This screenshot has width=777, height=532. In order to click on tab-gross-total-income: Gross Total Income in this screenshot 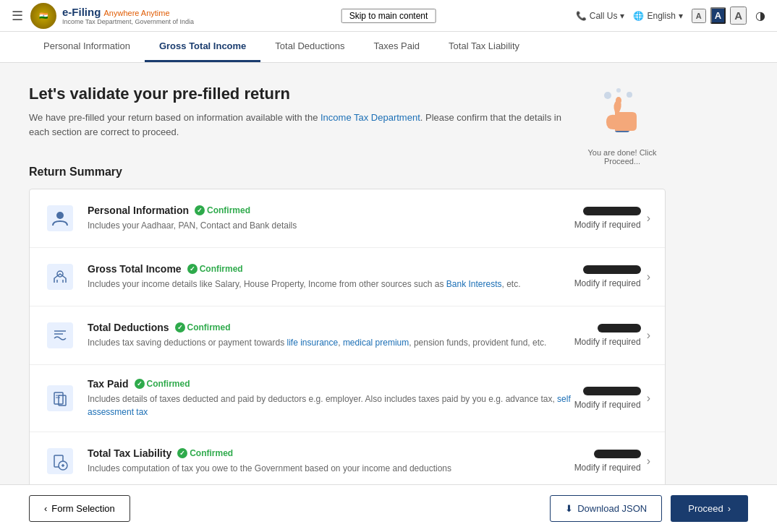, I will do `click(203, 47)`.